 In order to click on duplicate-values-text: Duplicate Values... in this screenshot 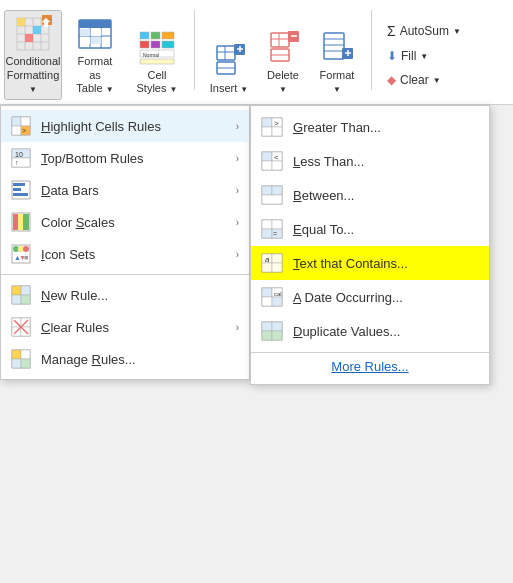, I will do `click(346, 332)`.